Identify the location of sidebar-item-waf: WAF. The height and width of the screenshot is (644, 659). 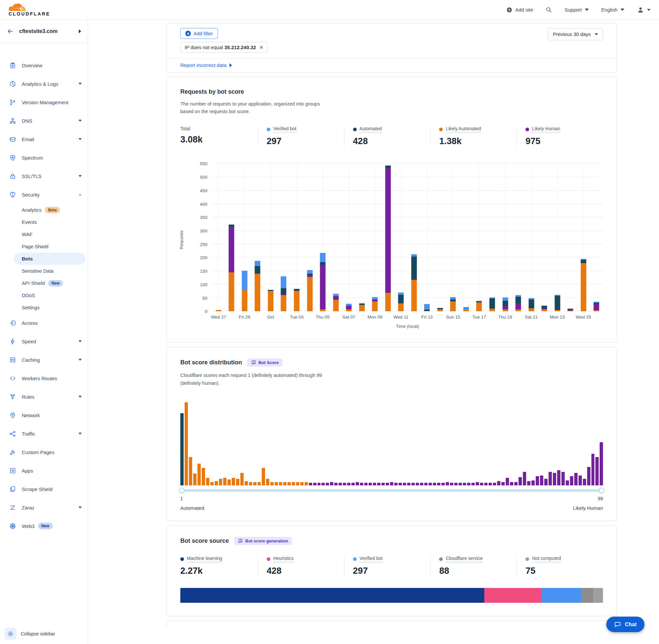
(44, 234).